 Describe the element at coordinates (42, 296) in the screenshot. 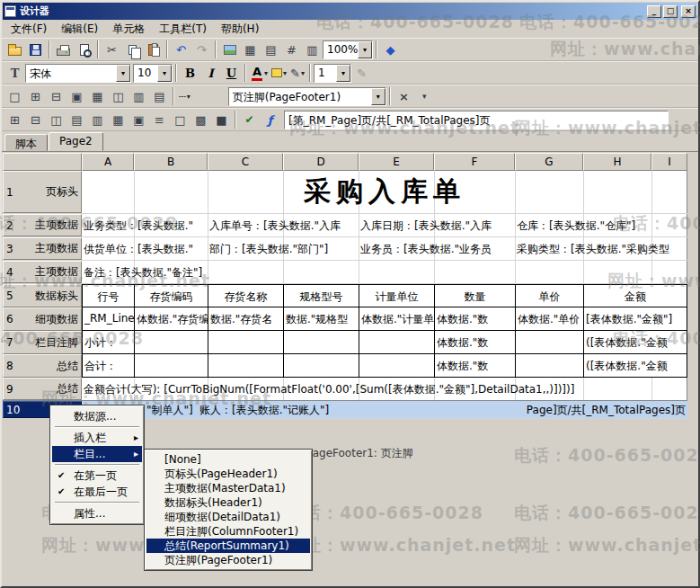

I see `row-header-5: 5数据标头` at that location.